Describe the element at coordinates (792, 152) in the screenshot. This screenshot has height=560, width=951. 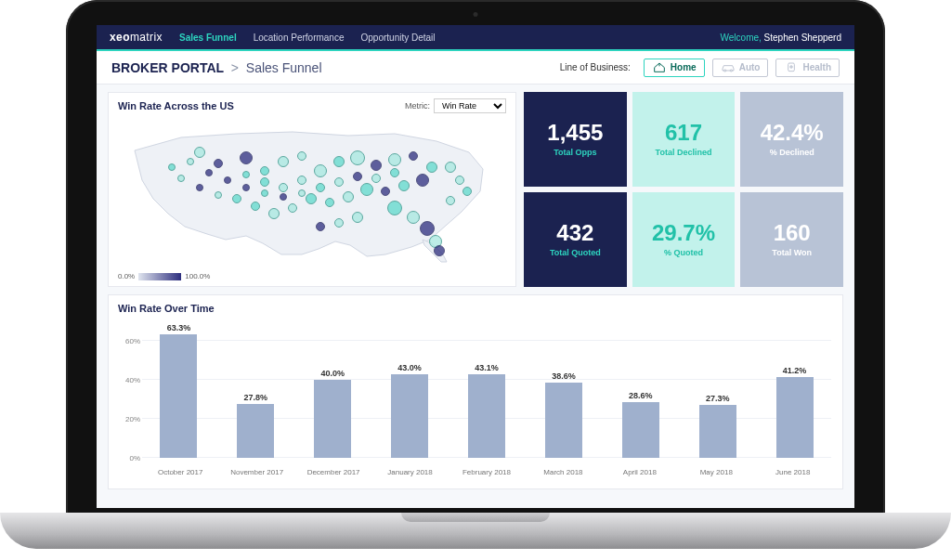
I see `metric-label: % Declined` at that location.